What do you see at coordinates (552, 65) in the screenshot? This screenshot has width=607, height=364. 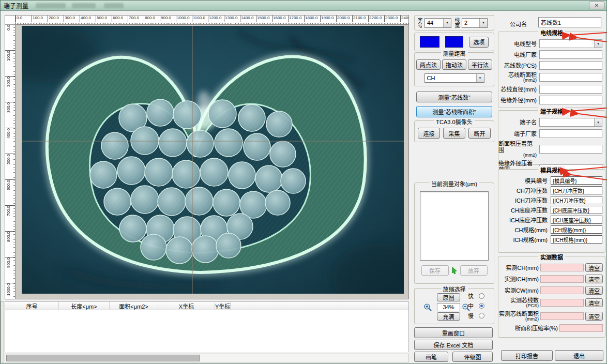 I see `spec-field-row: 芯线数(PCS)` at bounding box center [552, 65].